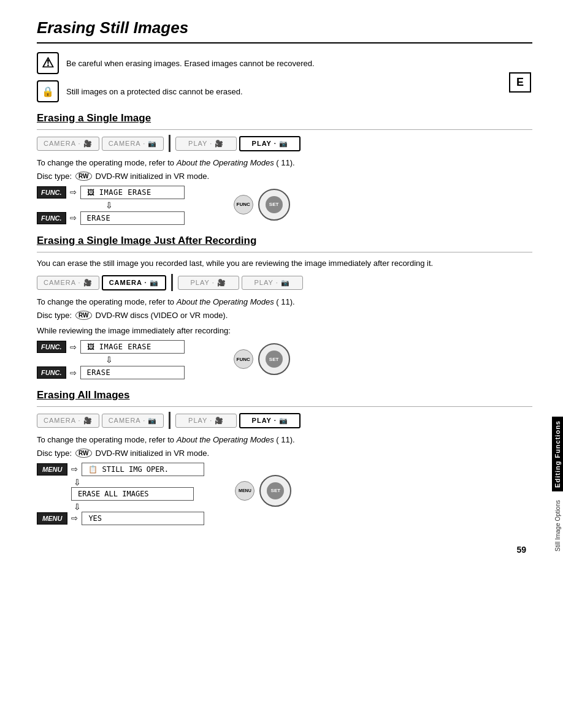 The image size is (563, 728). Describe the element at coordinates (270, 420) in the screenshot. I see `mode-btn-play-photo-3: PLAY · 📷` at that location.